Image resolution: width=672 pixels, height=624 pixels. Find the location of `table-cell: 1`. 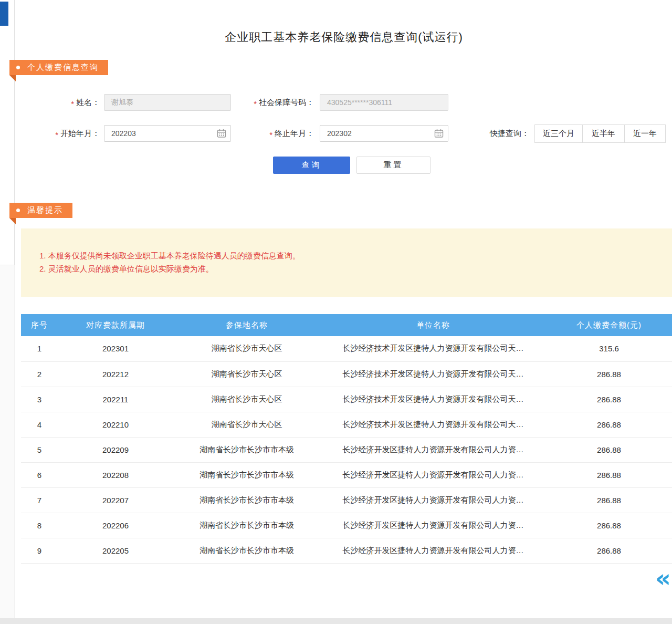

table-cell: 1 is located at coordinates (39, 349).